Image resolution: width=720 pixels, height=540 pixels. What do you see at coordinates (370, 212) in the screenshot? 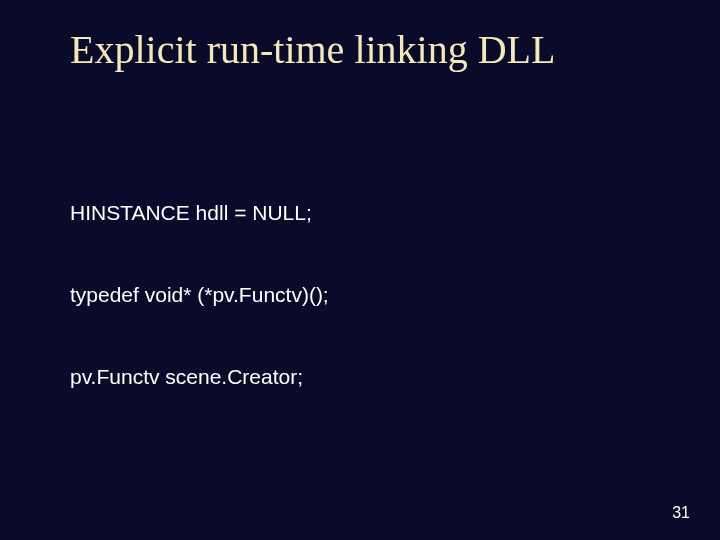
I see `code-line: HINSTANCE hdll = NULL;` at bounding box center [370, 212].